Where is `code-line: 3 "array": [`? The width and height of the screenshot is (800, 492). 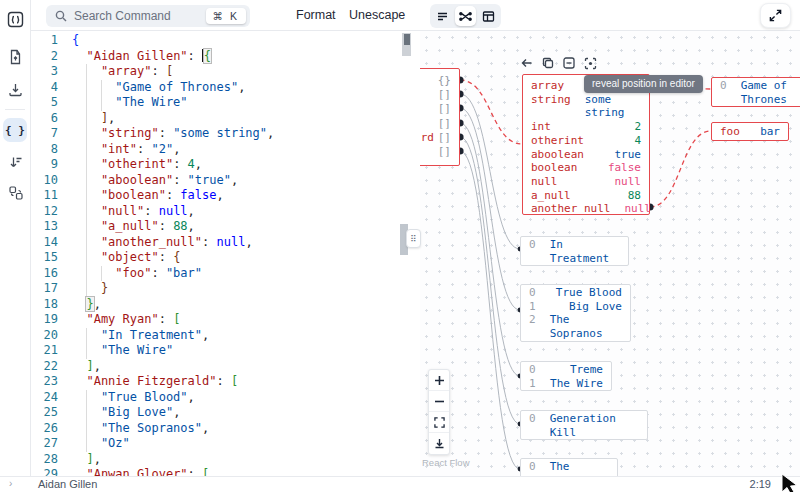
code-line: 3 "array": [ is located at coordinates (226, 72).